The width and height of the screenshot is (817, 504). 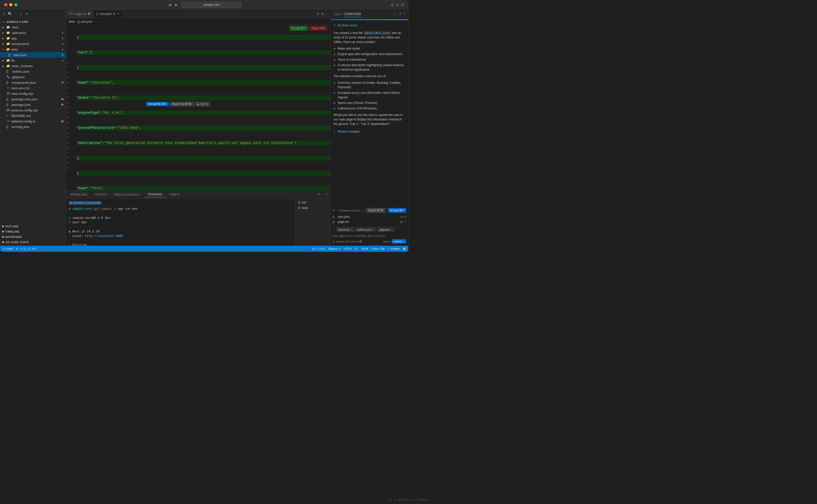 I want to click on split-terminal-icon: ⊟, so click(x=319, y=195).